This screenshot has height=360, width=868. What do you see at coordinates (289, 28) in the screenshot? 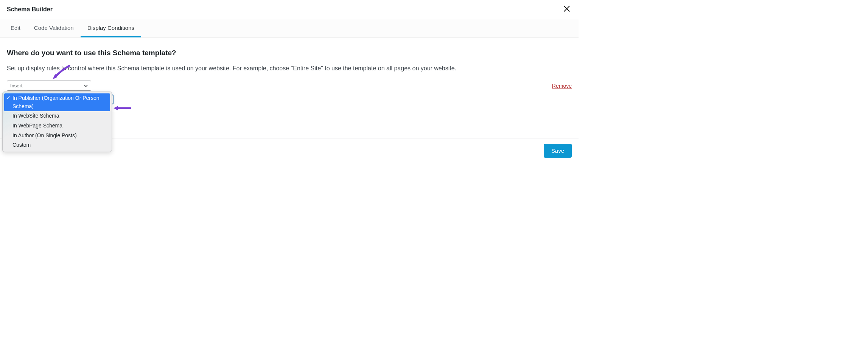
I see `tab-bar: Edit Code Validation Display Conditions` at bounding box center [289, 28].